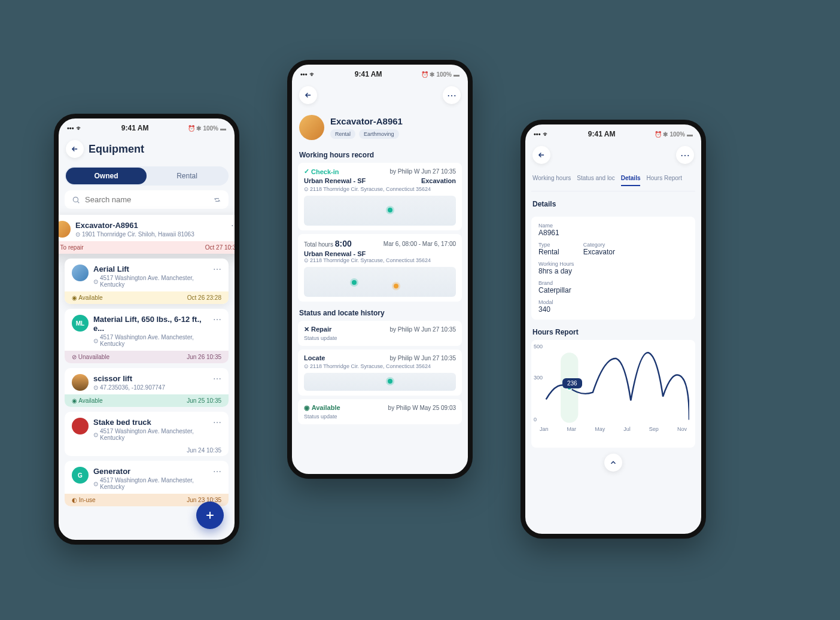 The height and width of the screenshot is (620, 840). Describe the element at coordinates (613, 233) in the screenshot. I see `field-value: A8961` at that location.